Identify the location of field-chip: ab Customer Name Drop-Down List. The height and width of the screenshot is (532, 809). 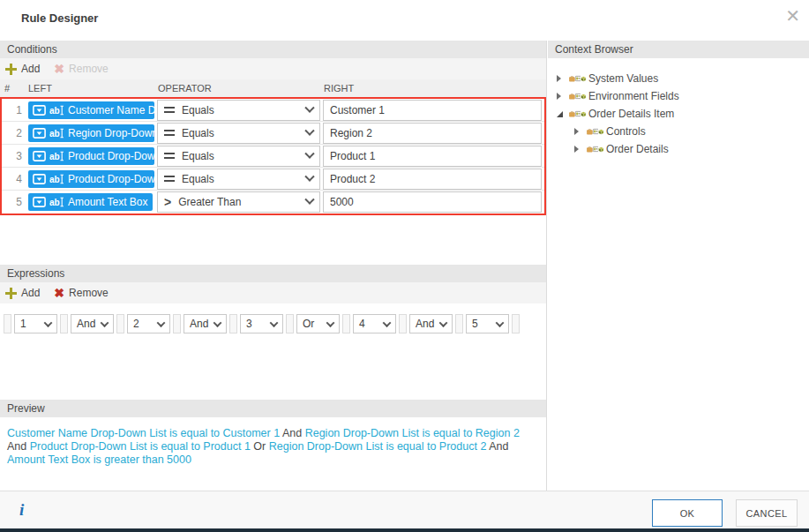
(92, 110).